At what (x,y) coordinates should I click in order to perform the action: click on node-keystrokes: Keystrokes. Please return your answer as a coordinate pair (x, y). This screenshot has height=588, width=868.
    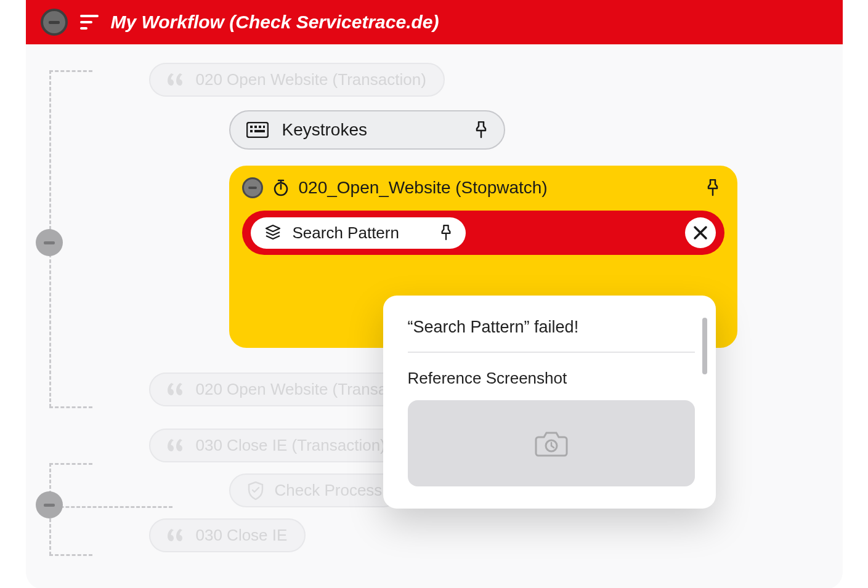
    Looking at the image, I should click on (524, 130).